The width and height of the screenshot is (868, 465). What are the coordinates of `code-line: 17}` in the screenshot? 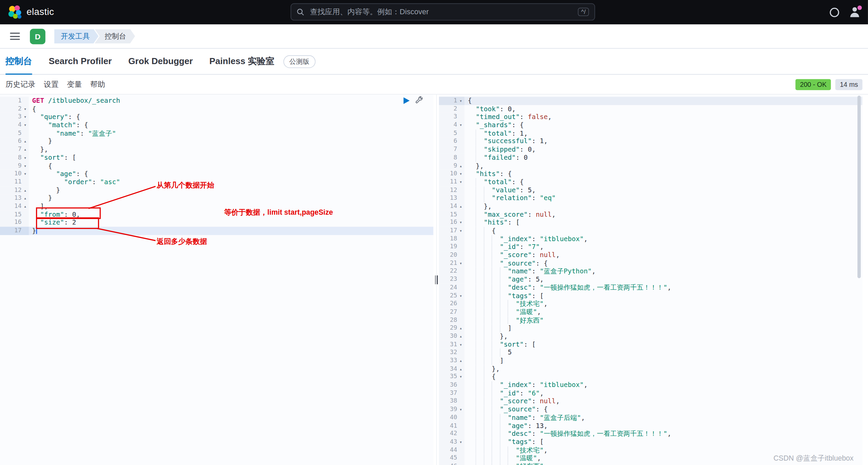 It's located at (217, 231).